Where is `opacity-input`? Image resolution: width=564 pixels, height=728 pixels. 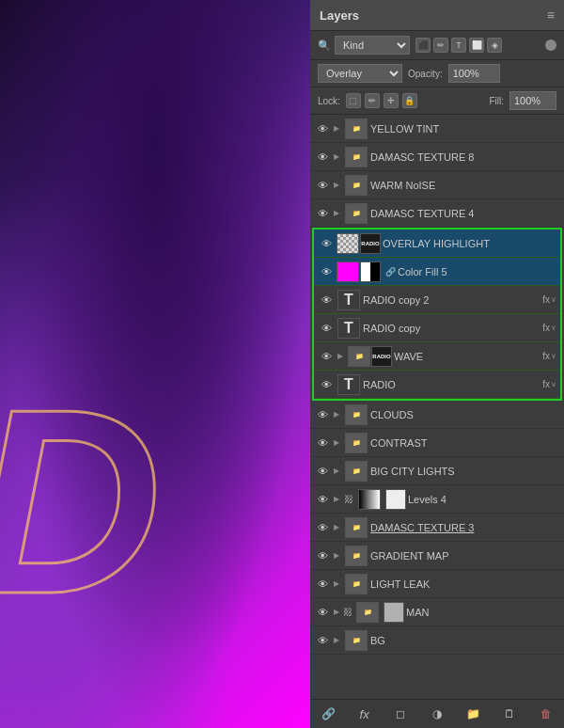 opacity-input is located at coordinates (474, 73).